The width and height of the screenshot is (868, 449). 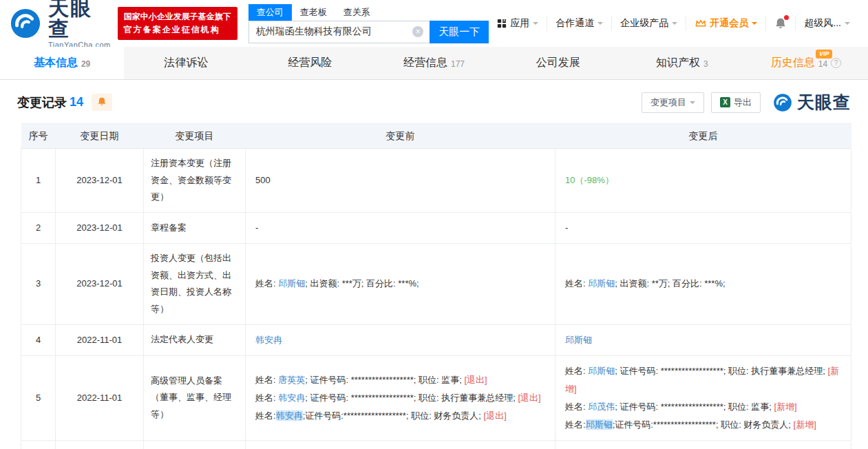 What do you see at coordinates (39, 136) in the screenshot?
I see `col-header-no: 序号` at bounding box center [39, 136].